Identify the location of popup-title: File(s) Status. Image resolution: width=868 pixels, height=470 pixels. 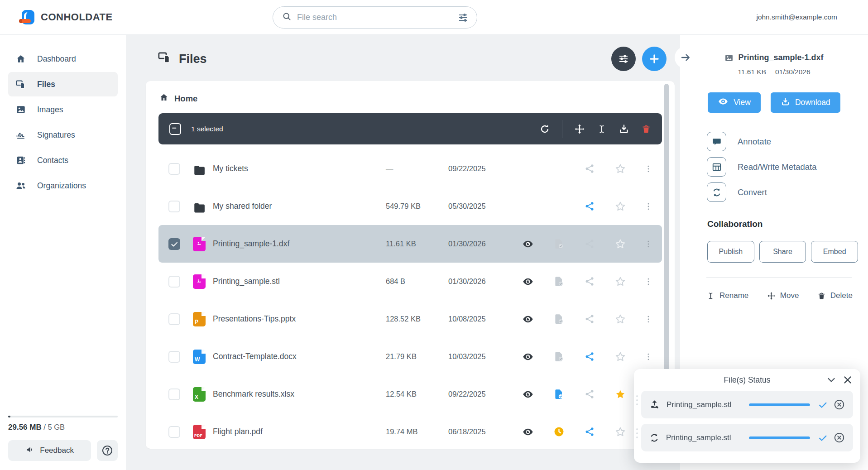
(747, 380).